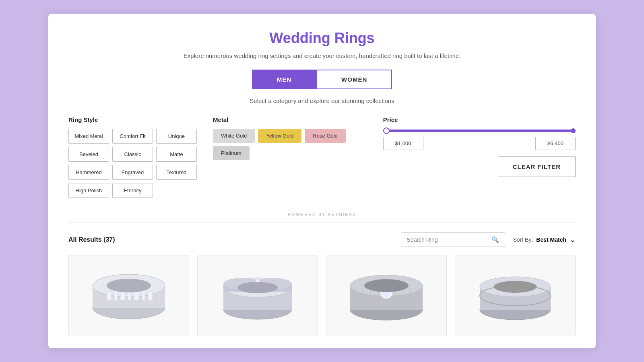  Describe the element at coordinates (176, 172) in the screenshot. I see `ring-style-button: Textured` at that location.